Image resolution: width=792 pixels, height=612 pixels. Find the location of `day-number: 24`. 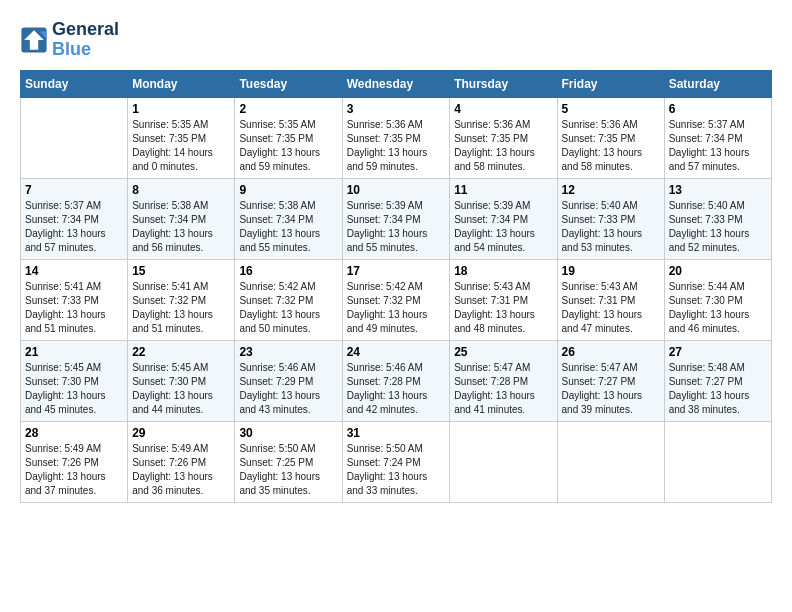

day-number: 24 is located at coordinates (396, 352).